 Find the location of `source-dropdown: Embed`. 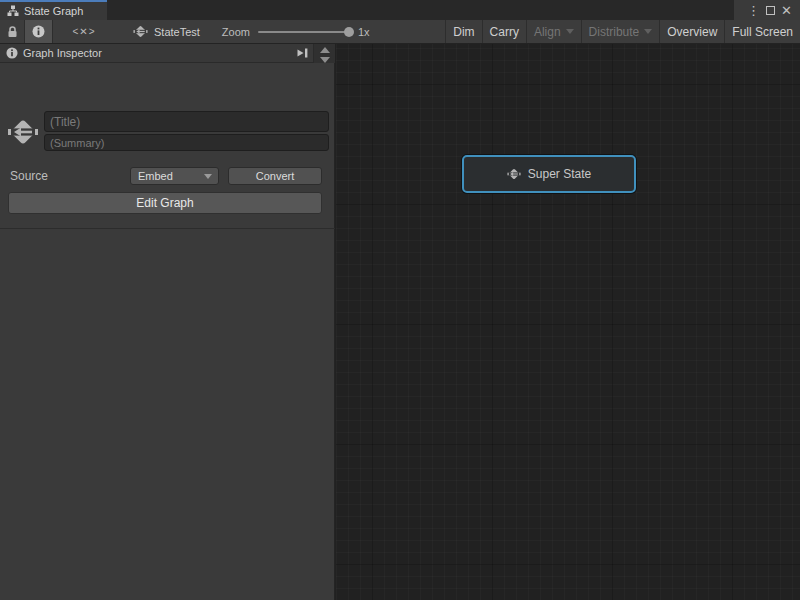

source-dropdown: Embed is located at coordinates (174, 176).